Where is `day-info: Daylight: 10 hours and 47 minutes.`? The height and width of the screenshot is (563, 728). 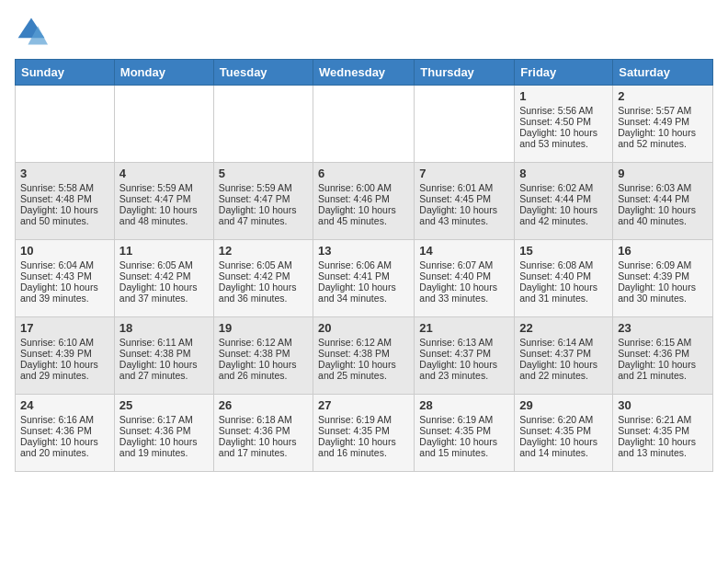 day-info: Daylight: 10 hours and 47 minutes. is located at coordinates (263, 215).